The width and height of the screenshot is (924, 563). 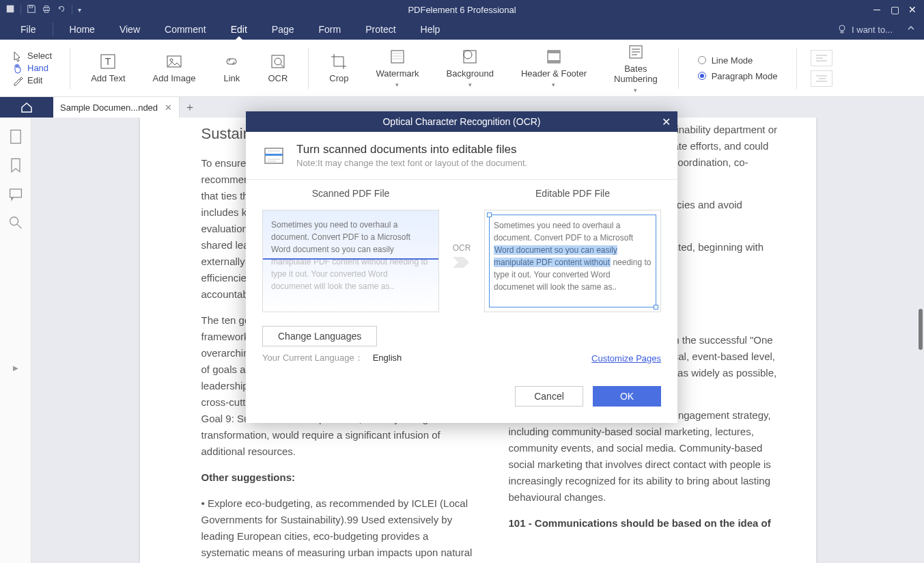 What do you see at coordinates (108, 61) in the screenshot?
I see `svg-text: T` at bounding box center [108, 61].